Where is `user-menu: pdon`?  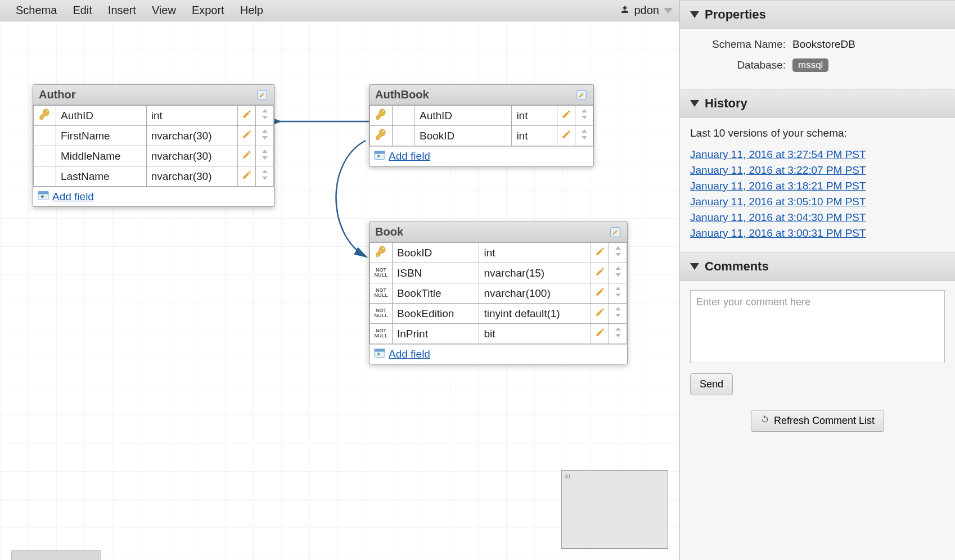
user-menu: pdon is located at coordinates (647, 10).